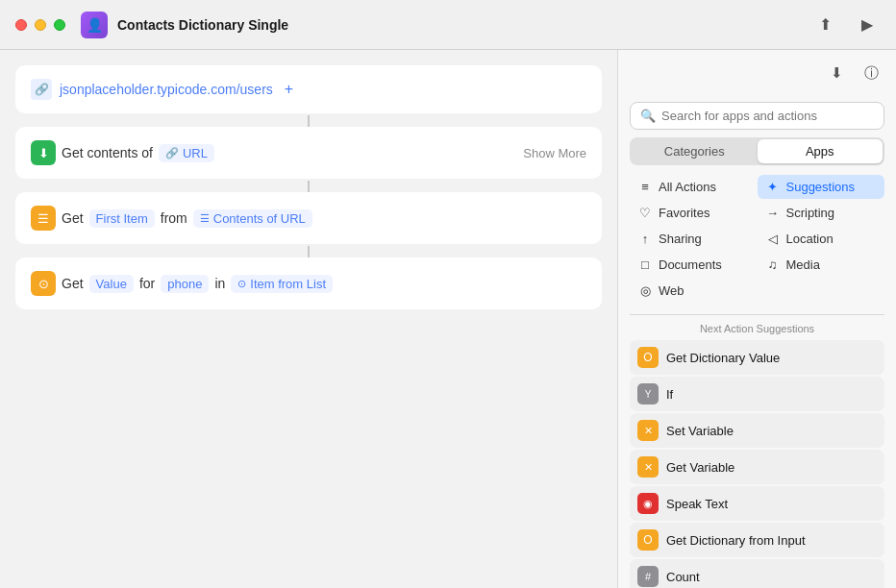  What do you see at coordinates (758, 540) in the screenshot?
I see `suggestion-get-dict-from-input: O Get Dictionary from Input` at bounding box center [758, 540].